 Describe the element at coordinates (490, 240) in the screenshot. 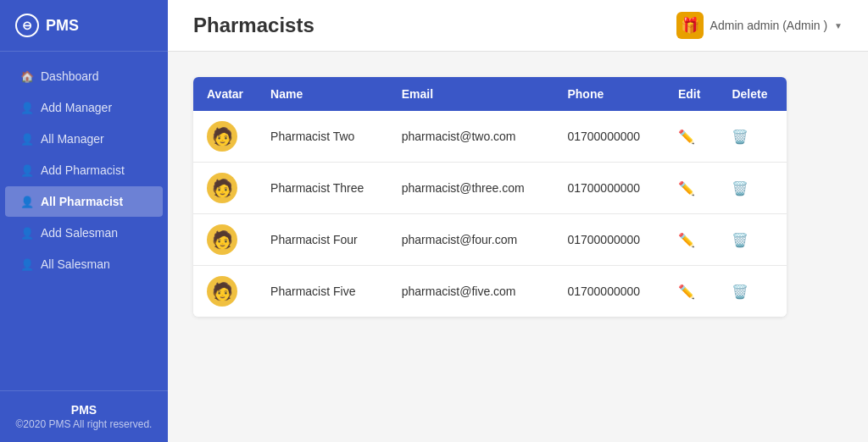

I see `table-row: 🧑 Pharmacist Four pharmacist@four.com 01…` at that location.